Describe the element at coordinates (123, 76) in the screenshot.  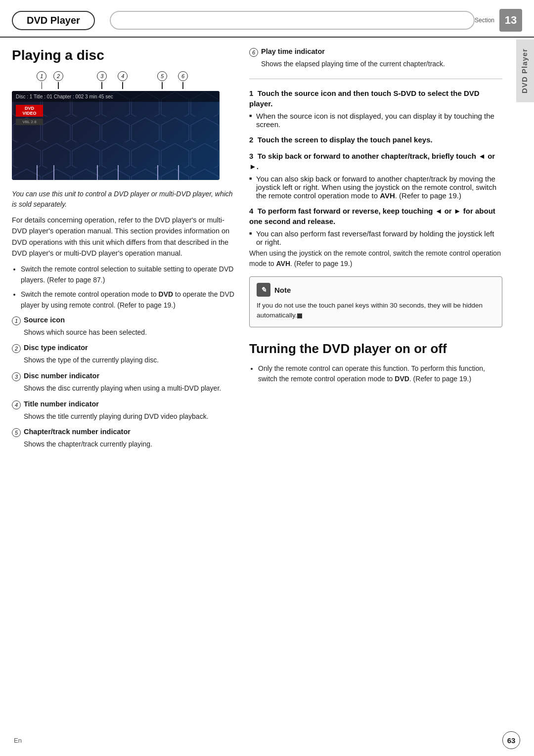
I see `callout-4: 4` at that location.